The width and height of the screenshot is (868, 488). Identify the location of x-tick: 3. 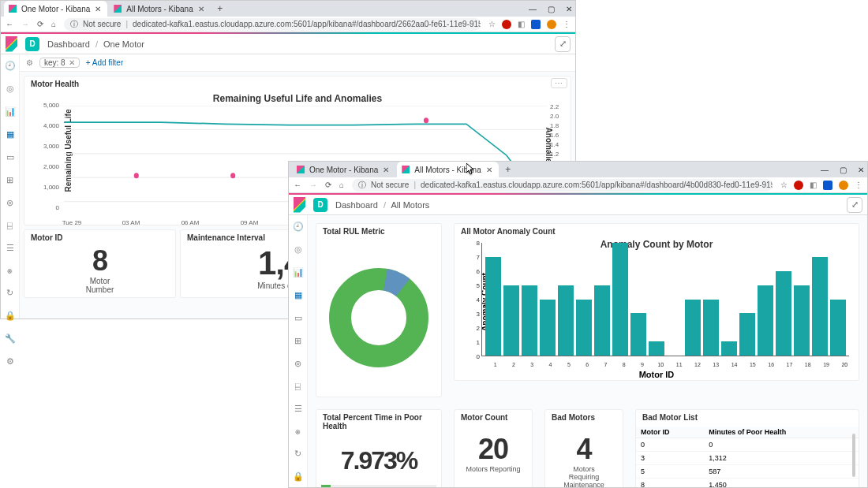
(532, 364).